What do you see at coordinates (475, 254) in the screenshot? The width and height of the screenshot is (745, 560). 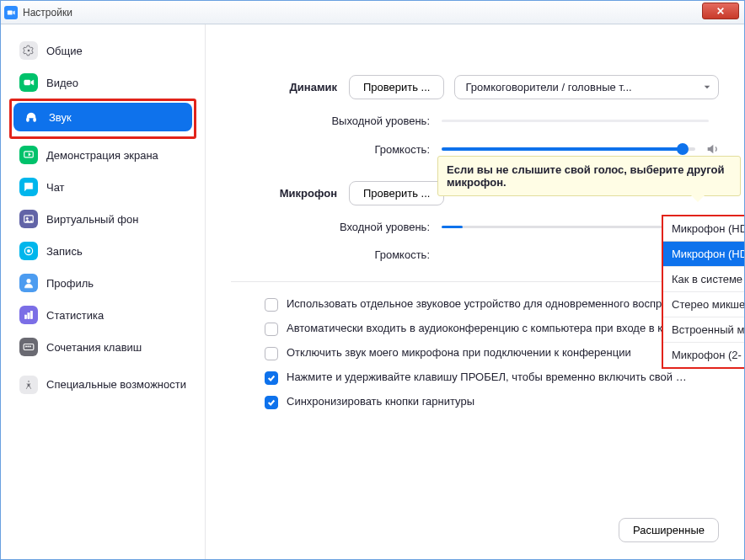 I see `mic-volume-row: Громкость:` at bounding box center [475, 254].